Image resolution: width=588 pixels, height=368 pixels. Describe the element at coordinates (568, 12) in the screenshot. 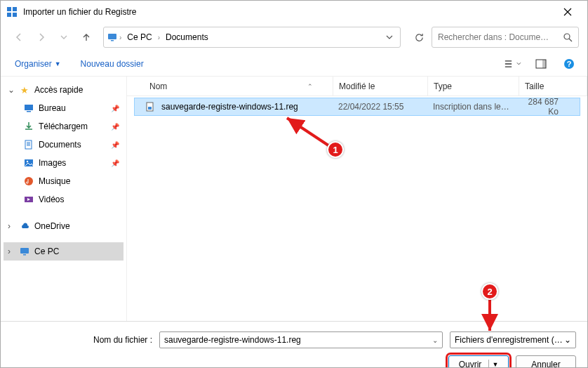

I see `close-button` at that location.